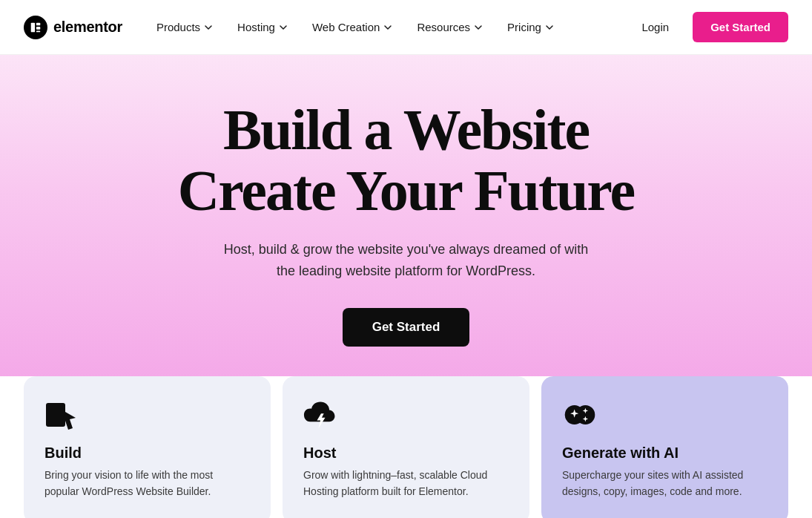 The width and height of the screenshot is (812, 518). I want to click on logo-icon, so click(36, 27).